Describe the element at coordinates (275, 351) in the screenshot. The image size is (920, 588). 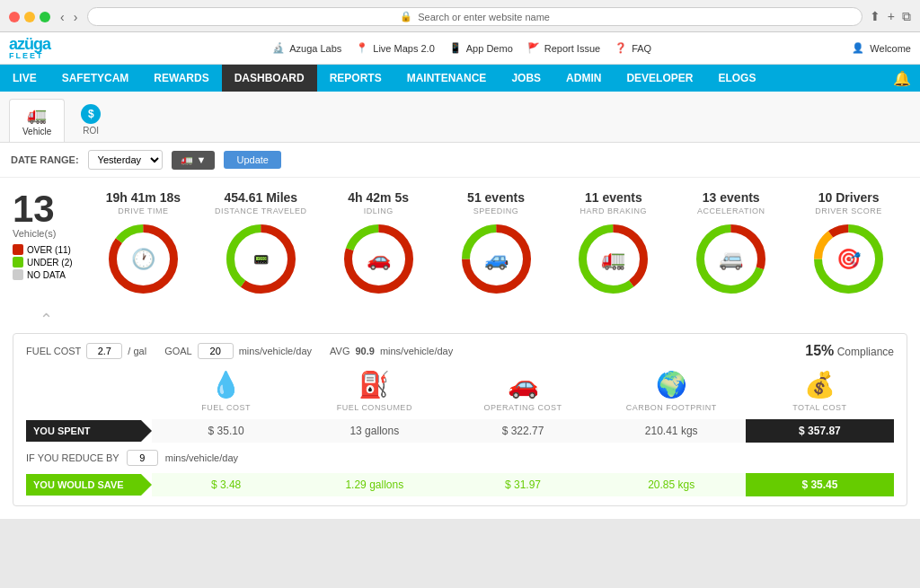
I see `goal-field-unit: mins/vehicle/day` at that location.